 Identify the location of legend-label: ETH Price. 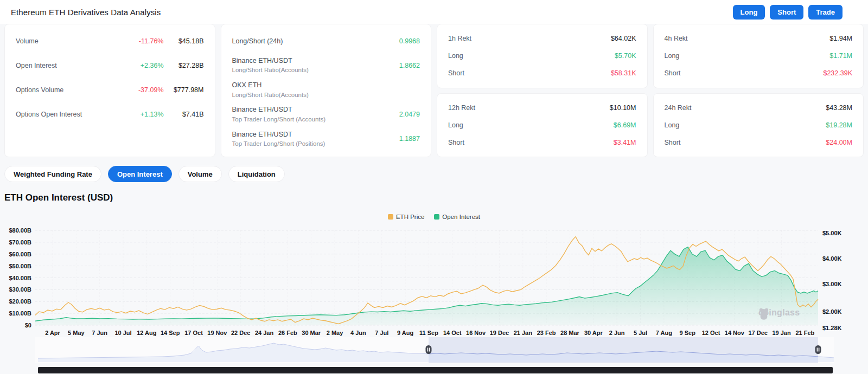
(410, 217).